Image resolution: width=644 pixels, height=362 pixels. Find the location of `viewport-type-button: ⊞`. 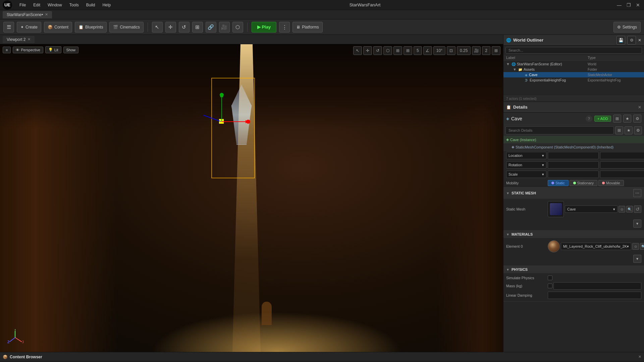

viewport-type-button: ⊞ is located at coordinates (398, 51).